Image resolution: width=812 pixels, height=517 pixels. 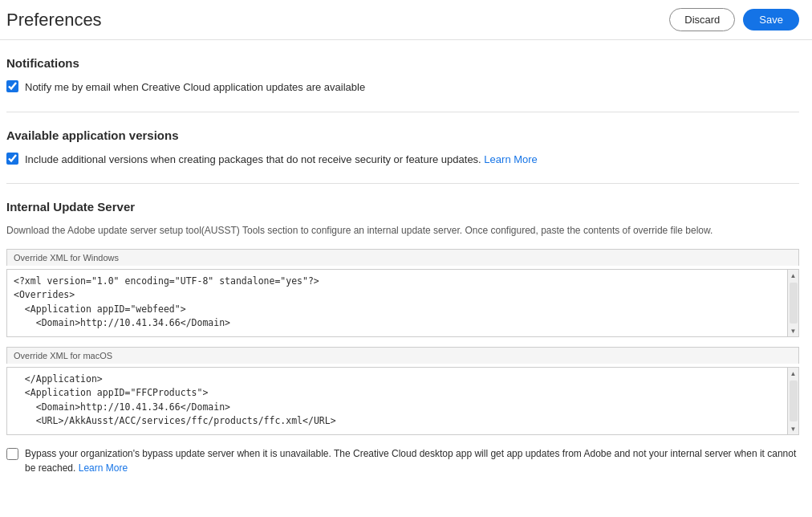 What do you see at coordinates (793, 303) in the screenshot?
I see `windows-scrollbar: ▲ ▼` at bounding box center [793, 303].